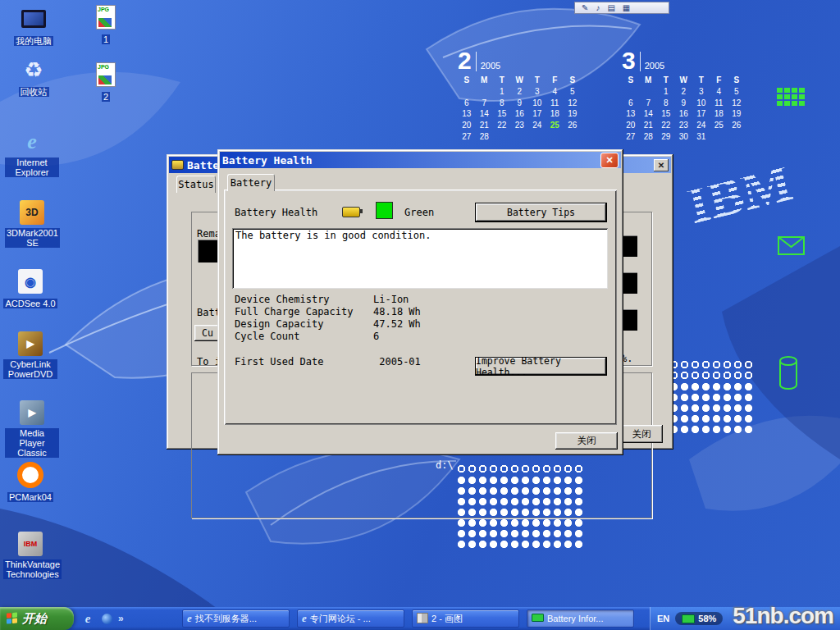 Image resolution: width=840 pixels, height=630 pixels. What do you see at coordinates (34, 41) in the screenshot?
I see `icon-label: 我的电脑` at bounding box center [34, 41].